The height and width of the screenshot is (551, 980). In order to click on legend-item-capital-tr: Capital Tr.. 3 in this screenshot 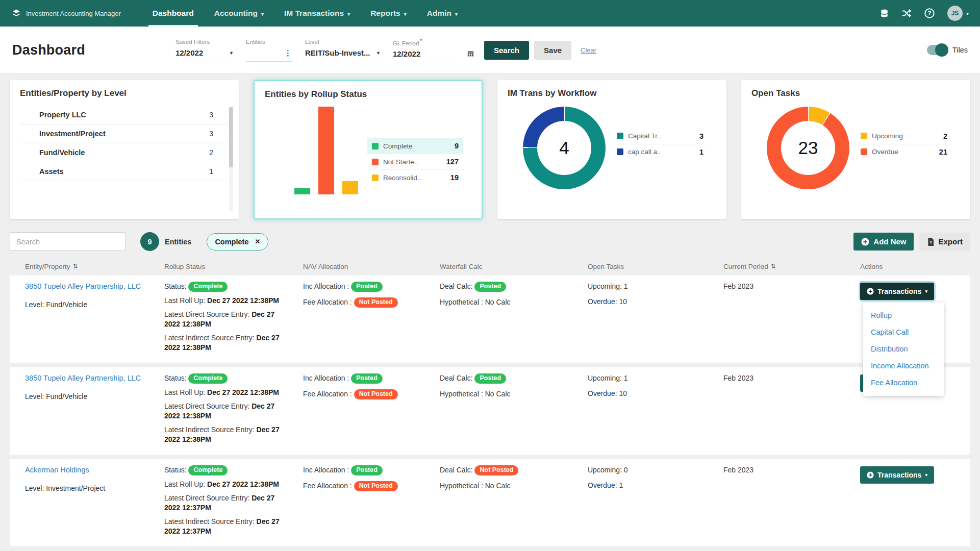, I will do `click(660, 137)`.